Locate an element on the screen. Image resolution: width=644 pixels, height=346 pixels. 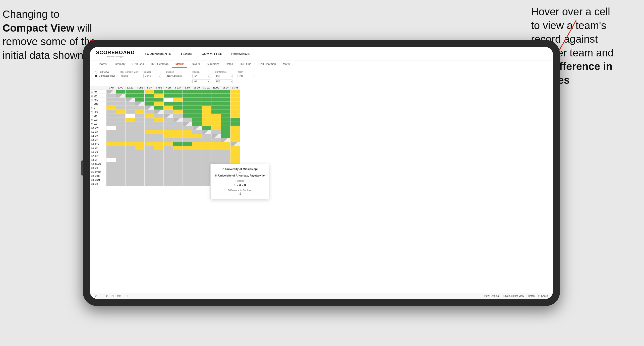
full-view-option: Full View is located at coordinates (105, 72).